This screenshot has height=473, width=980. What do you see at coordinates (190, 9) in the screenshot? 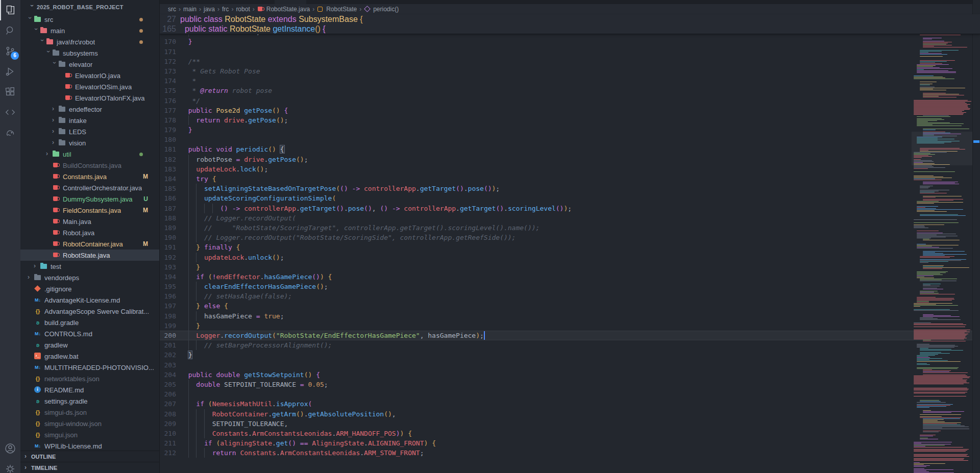
I see `breadcrumb-item-main: main` at bounding box center [190, 9].